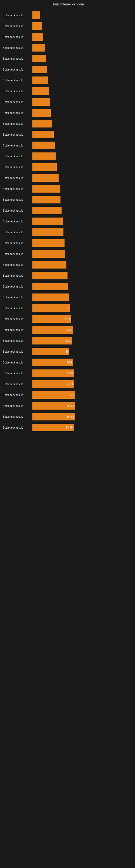  What do you see at coordinates (66, 352) in the screenshot?
I see `bar-value: 49` at bounding box center [66, 352].